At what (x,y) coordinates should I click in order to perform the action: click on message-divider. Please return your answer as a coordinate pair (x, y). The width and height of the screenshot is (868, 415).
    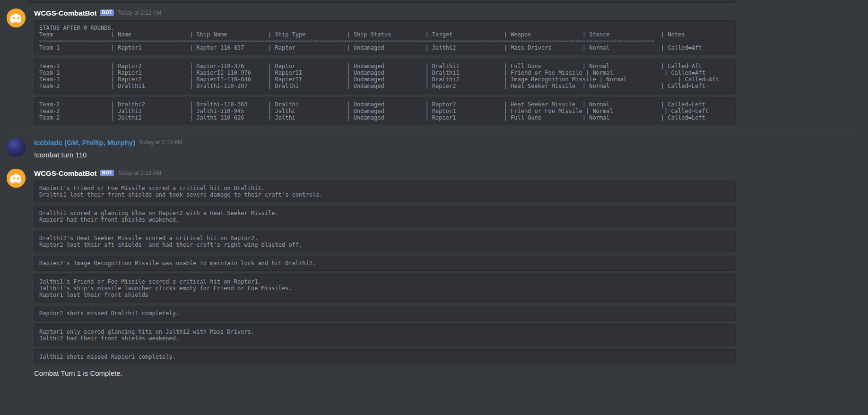
    Looking at the image, I should click on (434, 131).